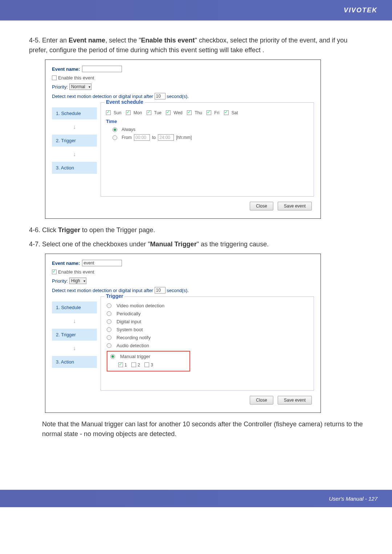  I want to click on trigger-periodically-row: Periodically, so click(208, 313).